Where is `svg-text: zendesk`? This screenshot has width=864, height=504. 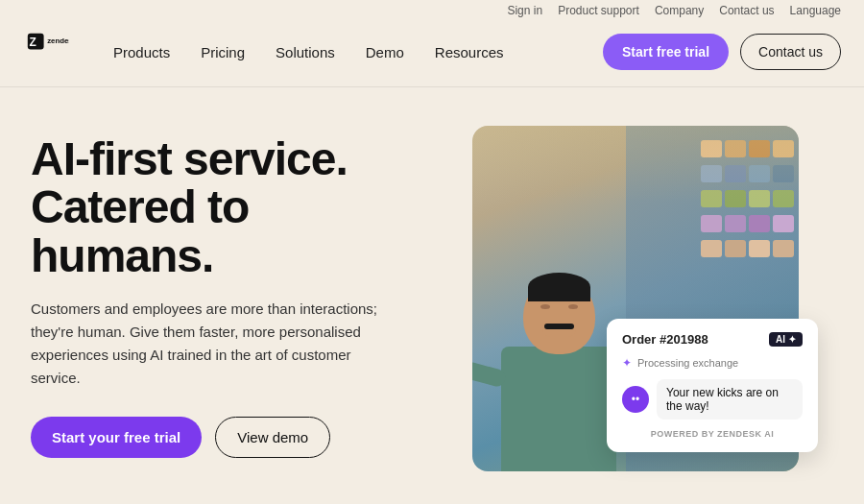 svg-text: zendesk is located at coordinates (58, 40).